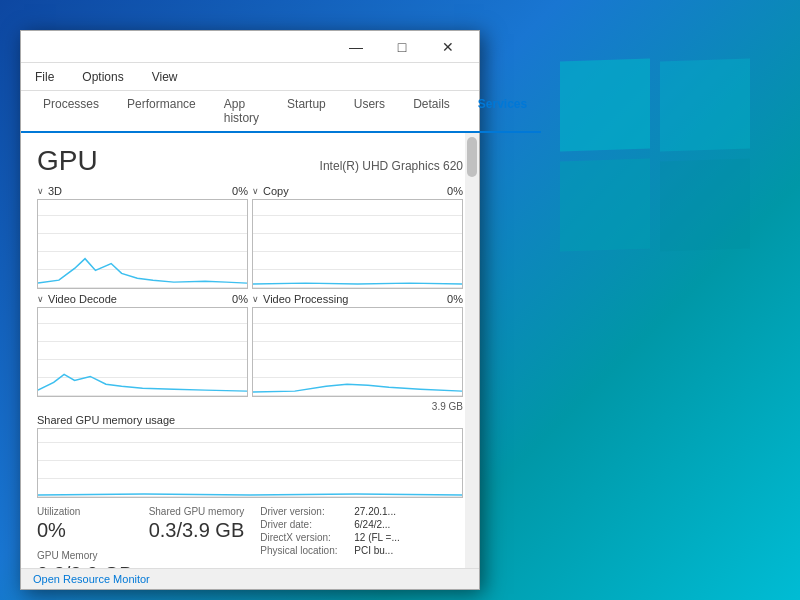  I want to click on stats-section: Utilization 0% GPU Memory 0.3/3.9 GB Sha…, so click(250, 537).